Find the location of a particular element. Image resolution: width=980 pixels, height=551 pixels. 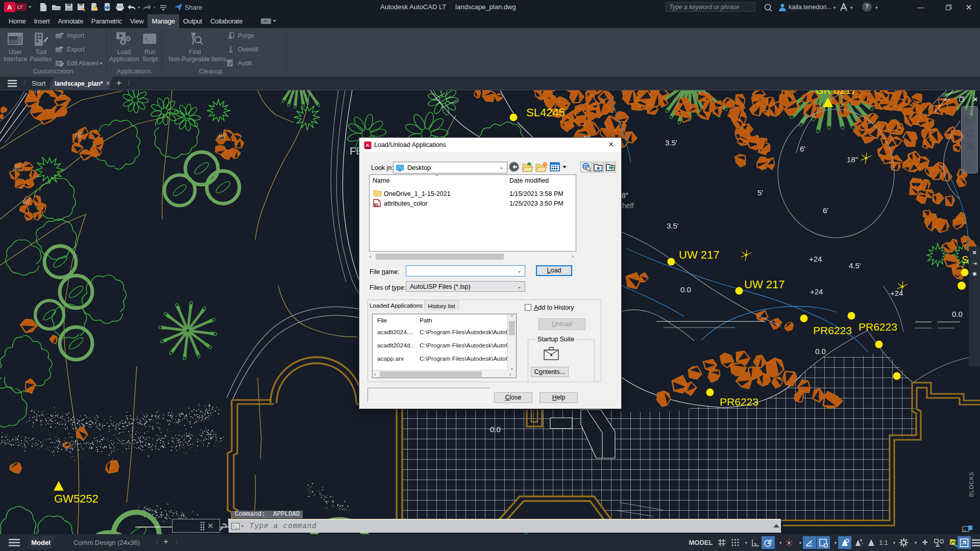

svg-text: SL4245 is located at coordinates (546, 112).